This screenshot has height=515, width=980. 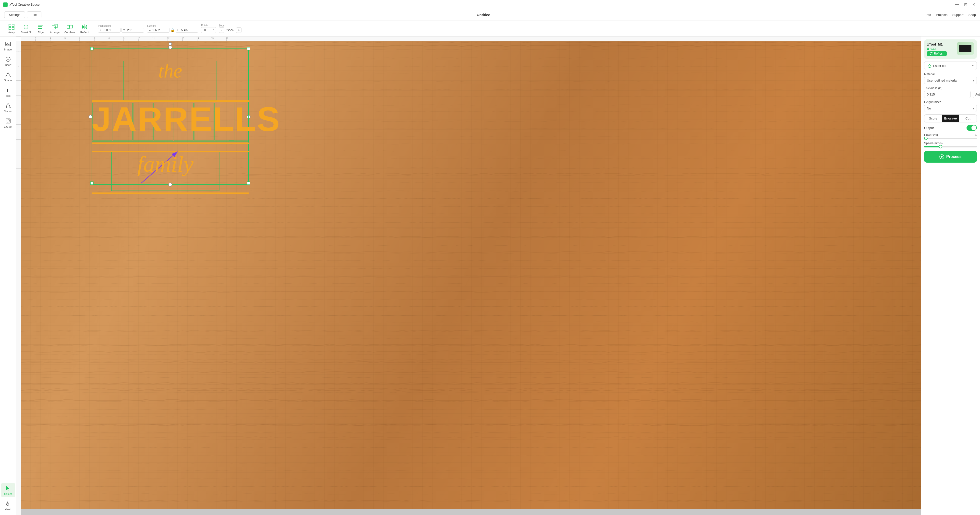 I want to click on cut-tab: Cut, so click(x=968, y=118).